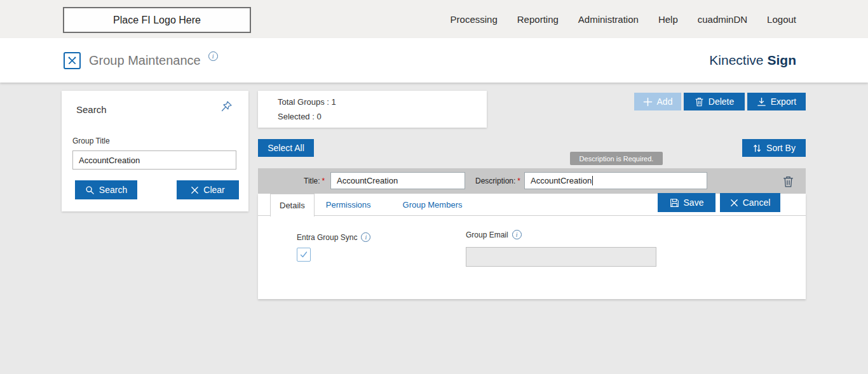 Image resolution: width=868 pixels, height=374 pixels. What do you see at coordinates (720, 102) in the screenshot?
I see `group-actions-toolbar: Add Delete Export` at bounding box center [720, 102].